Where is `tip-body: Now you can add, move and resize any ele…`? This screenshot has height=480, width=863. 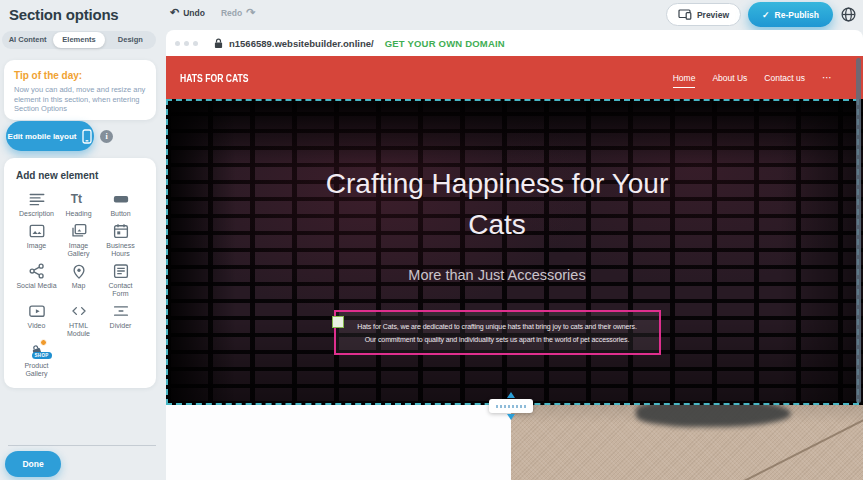 tip-body: Now you can add, move and resize any ele… is located at coordinates (80, 100).